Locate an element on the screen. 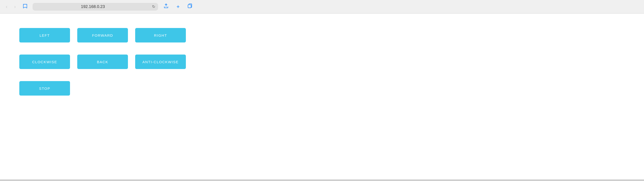 This screenshot has height=181, width=644. forward-button: FORWARD is located at coordinates (102, 35).